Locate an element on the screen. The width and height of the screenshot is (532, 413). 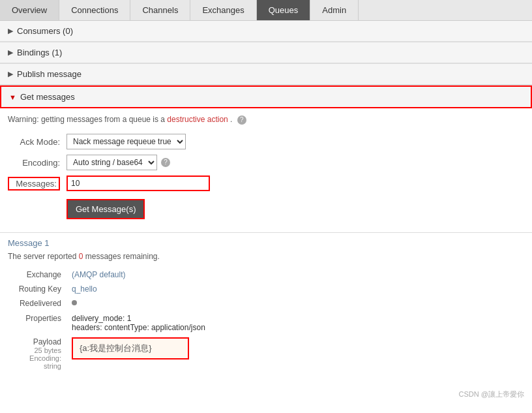
tab-connections: Connections is located at coordinates (95, 10).